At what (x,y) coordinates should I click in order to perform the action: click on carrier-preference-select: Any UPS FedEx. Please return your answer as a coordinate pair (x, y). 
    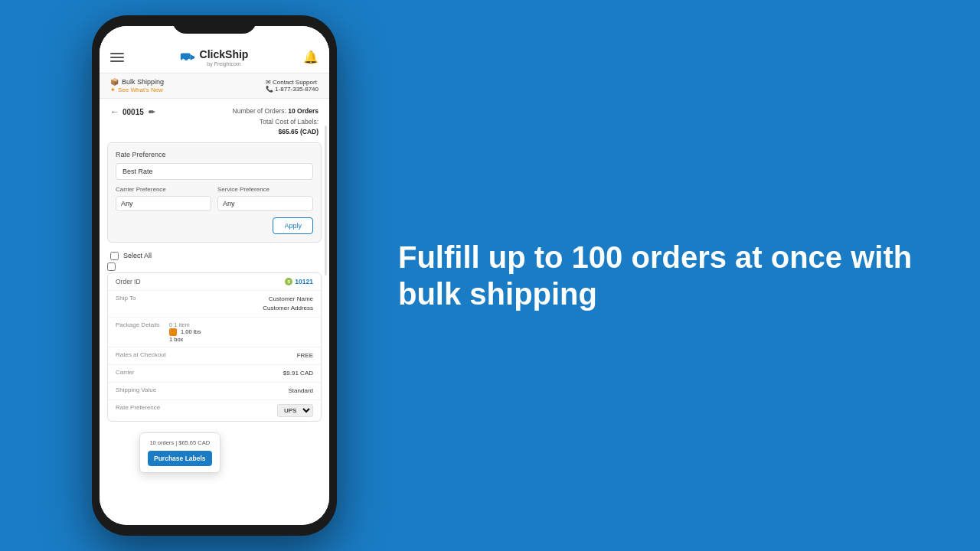
    Looking at the image, I should click on (164, 204).